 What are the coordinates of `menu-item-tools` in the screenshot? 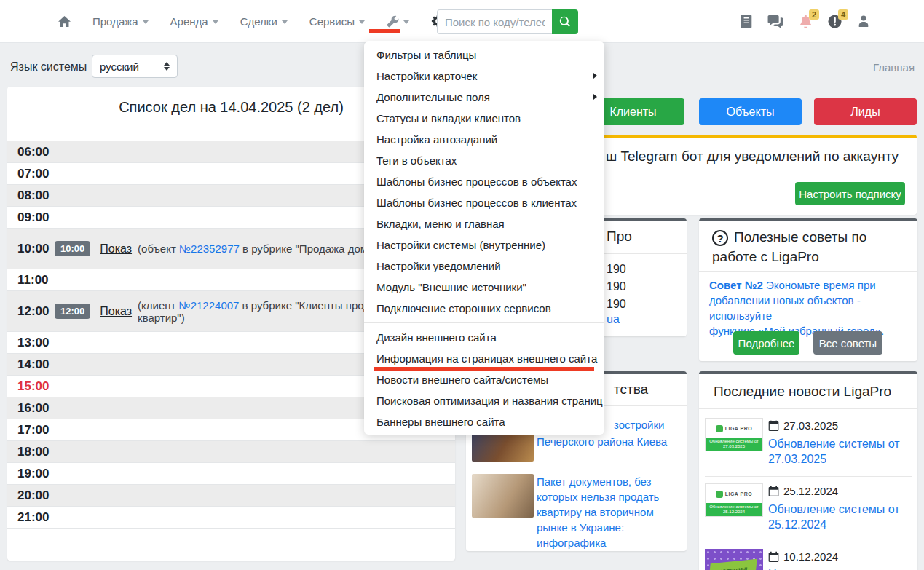 It's located at (398, 22).